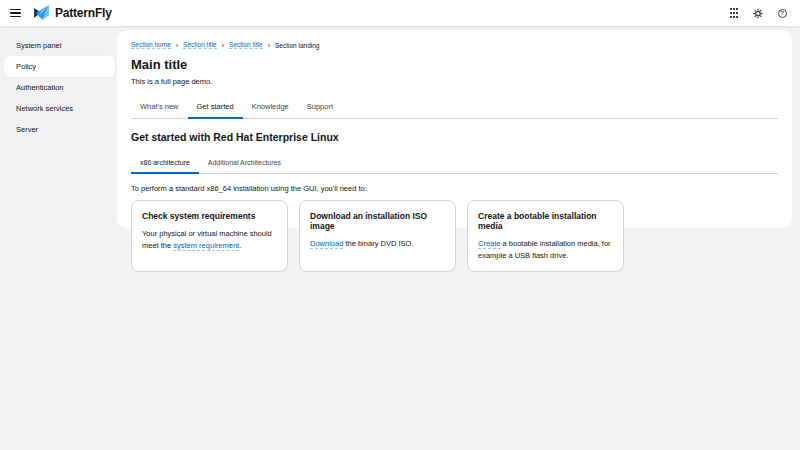 This screenshot has width=800, height=450. Describe the element at coordinates (546, 221) in the screenshot. I see `card-title: Create a bootable installation media` at that location.